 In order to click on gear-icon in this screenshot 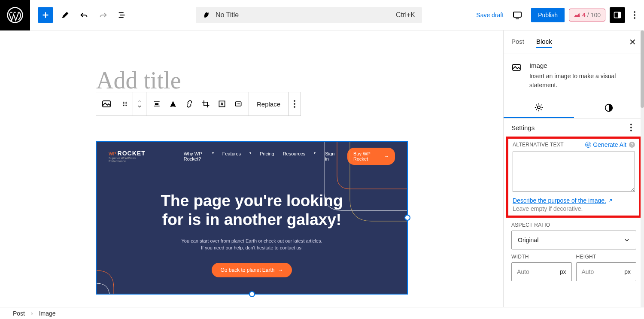, I will do `click(539, 107)`.